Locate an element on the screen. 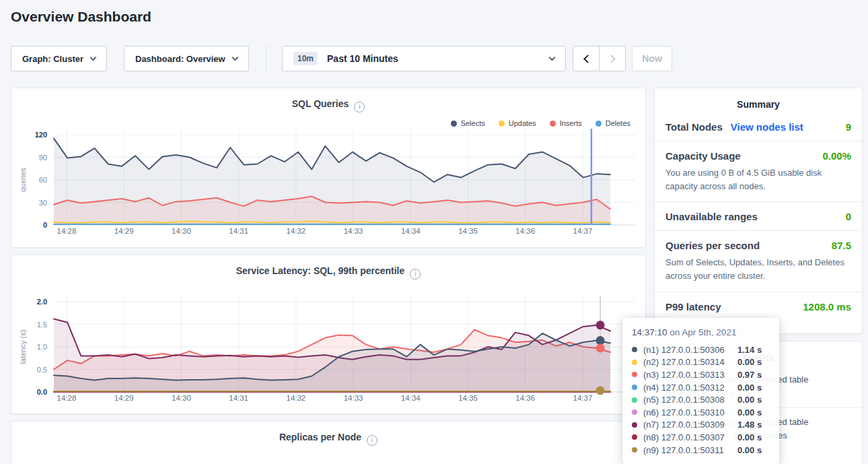 Image resolution: width=868 pixels, height=464 pixels. svg-text: 2.0 is located at coordinates (42, 302).